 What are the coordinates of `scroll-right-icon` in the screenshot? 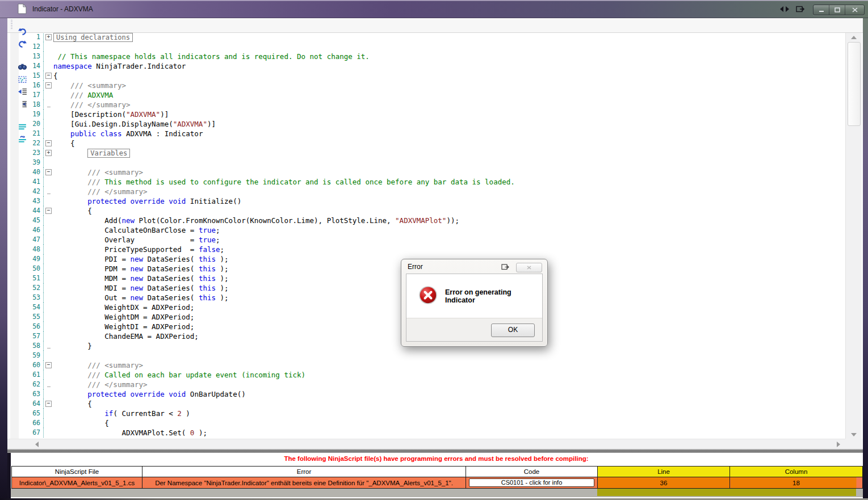 It's located at (838, 444).